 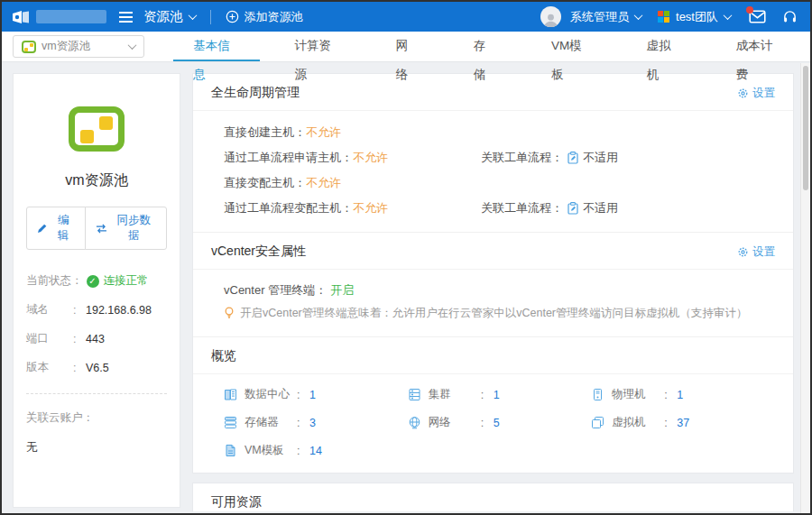 I want to click on lifecycle-section-title: 全生命周期管理, so click(x=255, y=93).